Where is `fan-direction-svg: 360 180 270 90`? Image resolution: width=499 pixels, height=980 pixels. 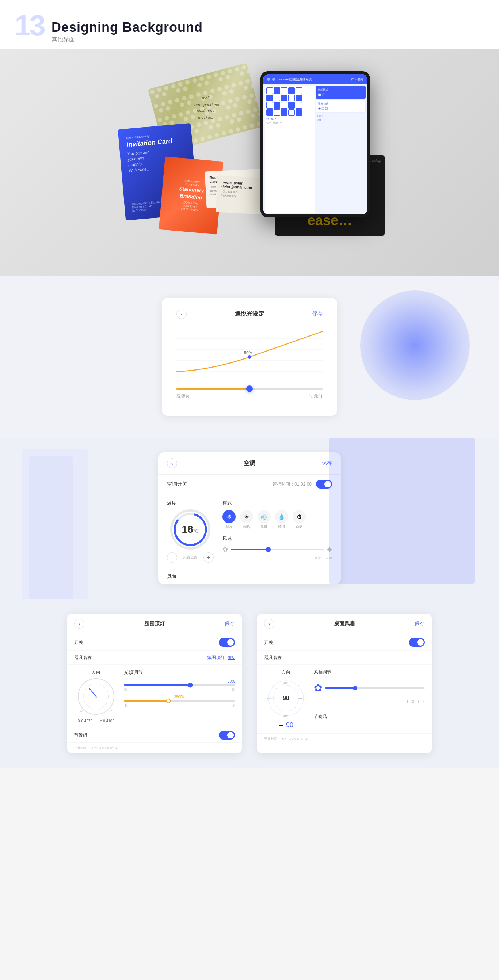
fan-direction-svg: 360 180 270 90 is located at coordinates (286, 698).